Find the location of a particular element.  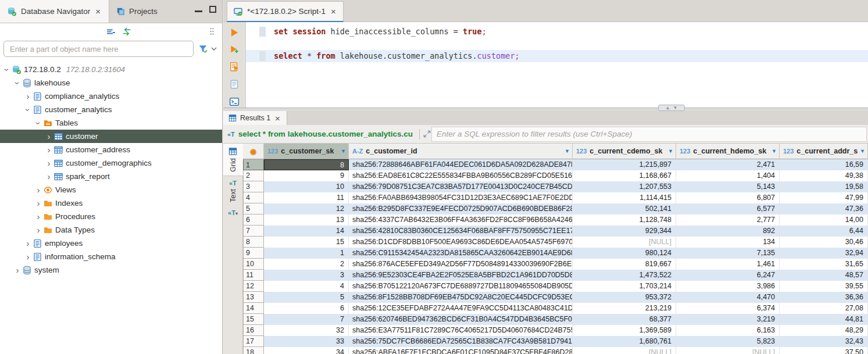

cell-c_current_hdemo_sk: 6,807 is located at coordinates (728, 198).